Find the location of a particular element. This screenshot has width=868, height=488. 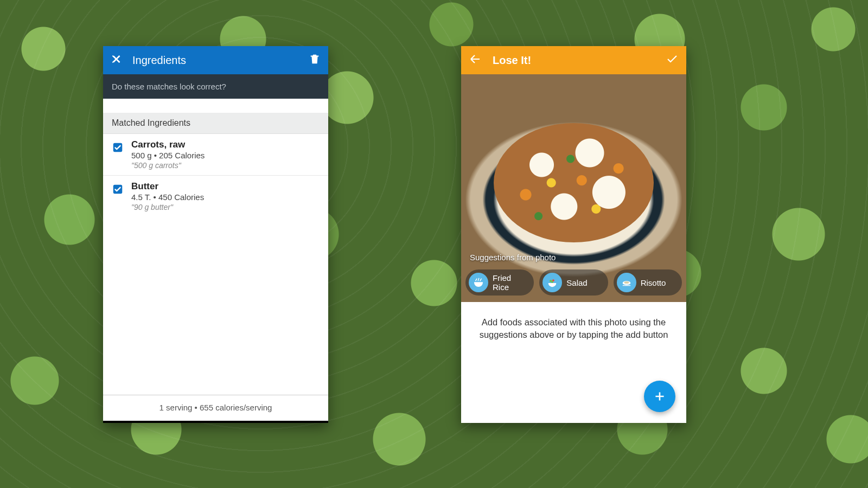

body-area: Add foods associated with this photo usi… is located at coordinates (574, 362).